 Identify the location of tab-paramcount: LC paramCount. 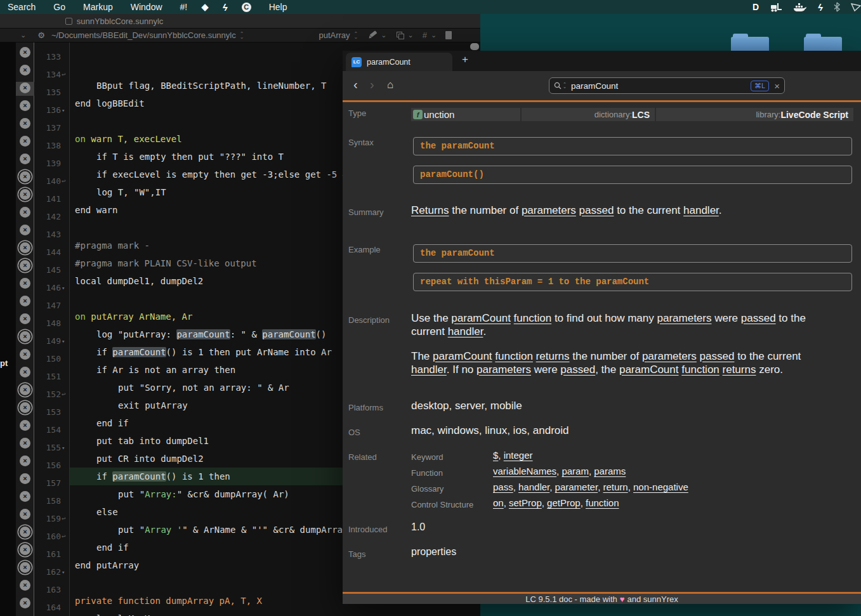
(399, 62).